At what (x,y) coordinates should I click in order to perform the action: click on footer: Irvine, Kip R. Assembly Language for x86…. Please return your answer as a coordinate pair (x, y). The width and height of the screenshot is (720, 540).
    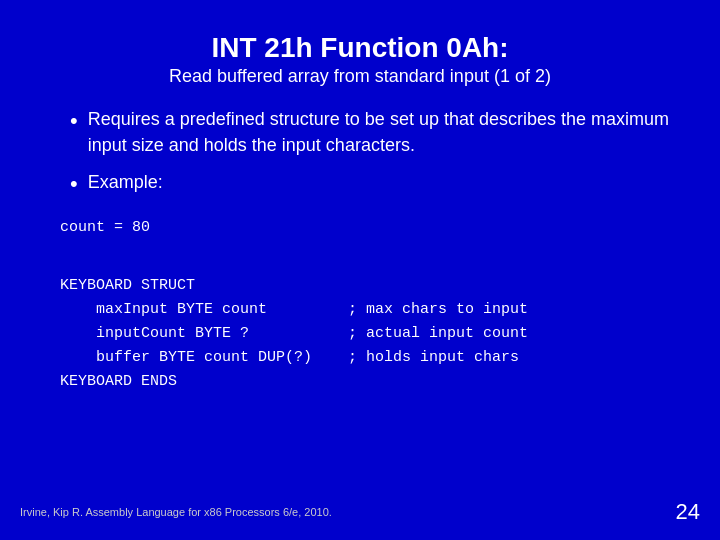
    Looking at the image, I should click on (360, 512).